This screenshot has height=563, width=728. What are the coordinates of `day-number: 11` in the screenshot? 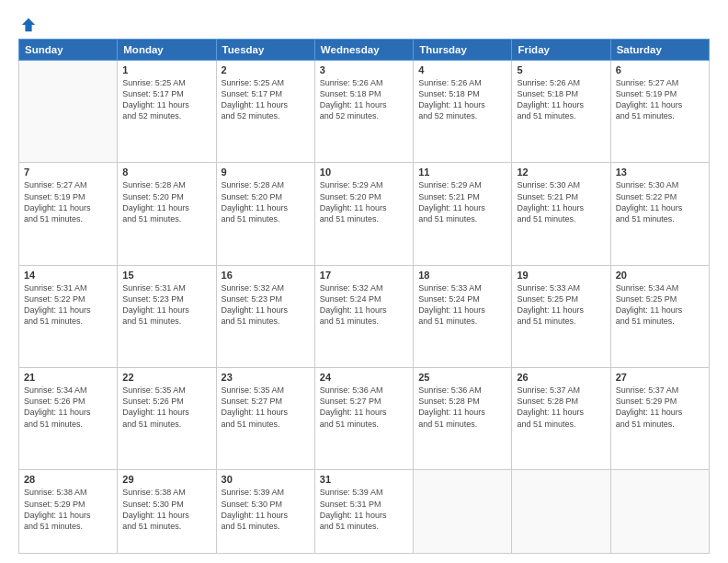 It's located at (462, 172).